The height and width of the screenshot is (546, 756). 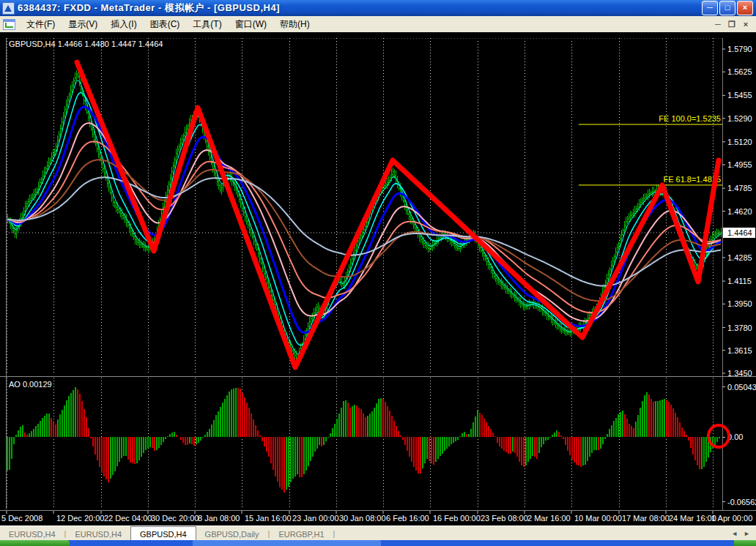 I want to click on menu-file: 文件(F), so click(x=41, y=25).